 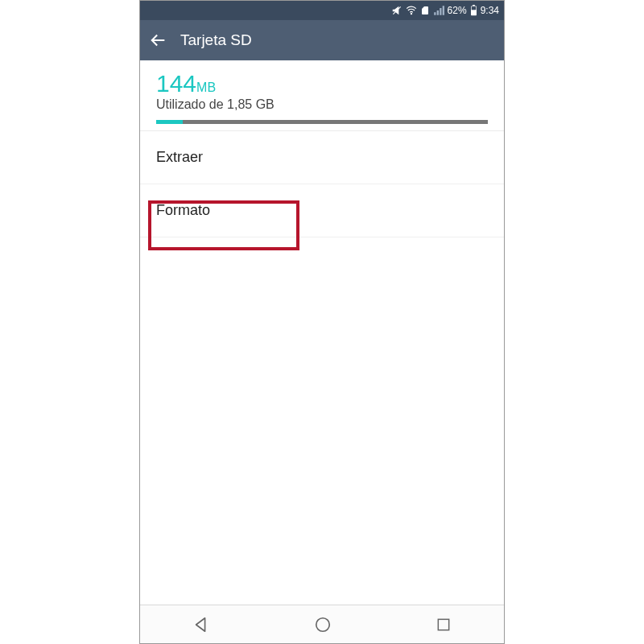 I want to click on eject-label: Extraer, so click(x=180, y=157).